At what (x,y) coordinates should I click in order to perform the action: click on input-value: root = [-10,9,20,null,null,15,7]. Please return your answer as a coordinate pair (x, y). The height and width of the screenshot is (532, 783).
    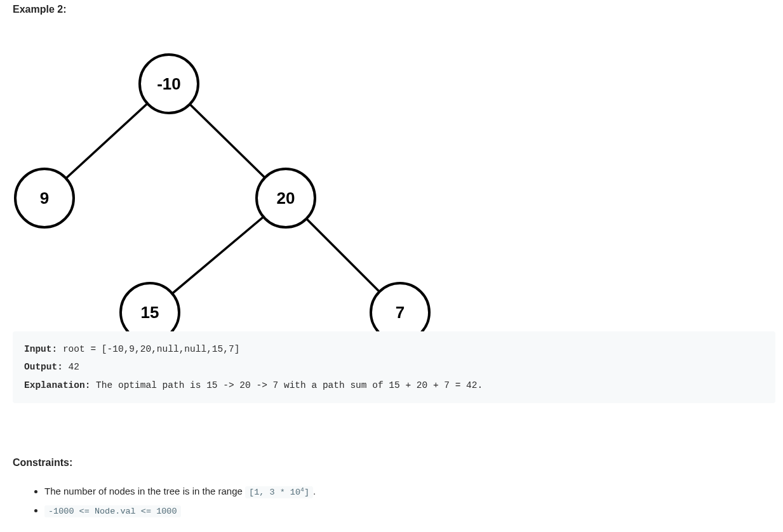
    Looking at the image, I should click on (149, 349).